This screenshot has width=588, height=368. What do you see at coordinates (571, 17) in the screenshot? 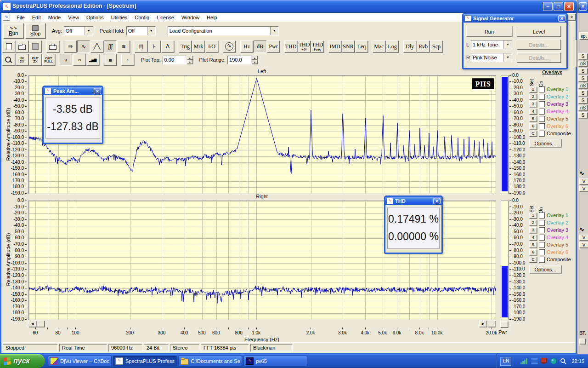
I see `mdi-close-button: ×` at bounding box center [571, 17].